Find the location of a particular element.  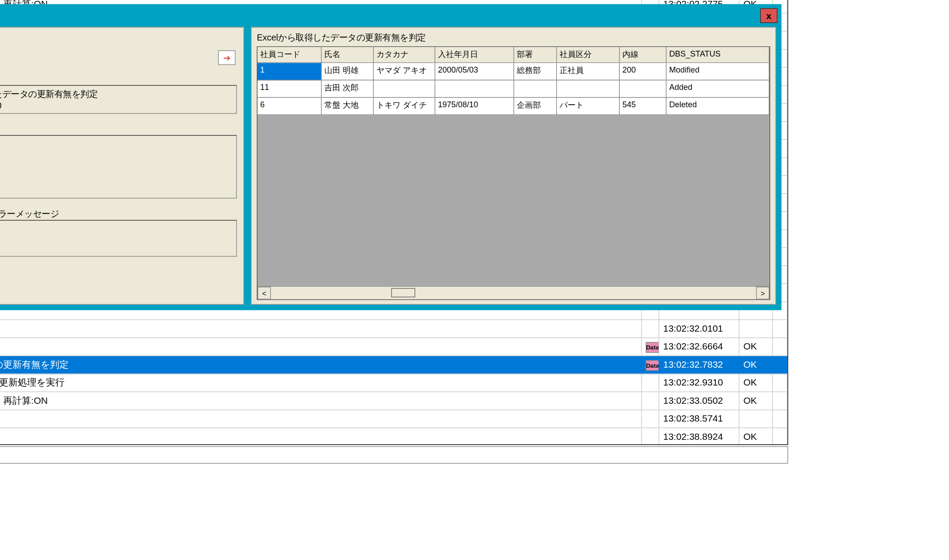

gcell-kana: トキワ ダイチ is located at coordinates (405, 107).